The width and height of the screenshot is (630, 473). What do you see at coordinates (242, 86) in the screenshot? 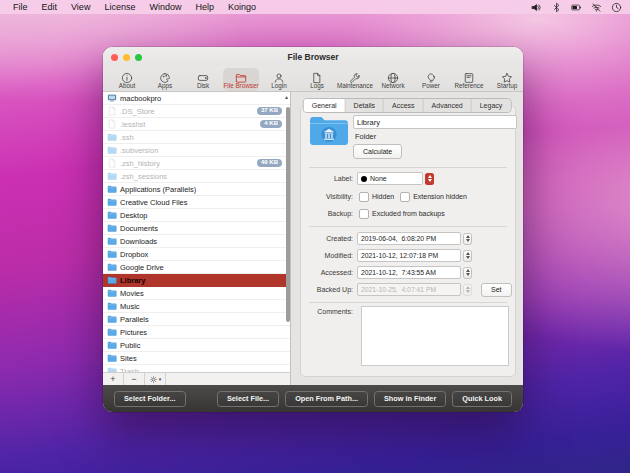
I see `toolbar-item-label: File Browser` at bounding box center [242, 86].